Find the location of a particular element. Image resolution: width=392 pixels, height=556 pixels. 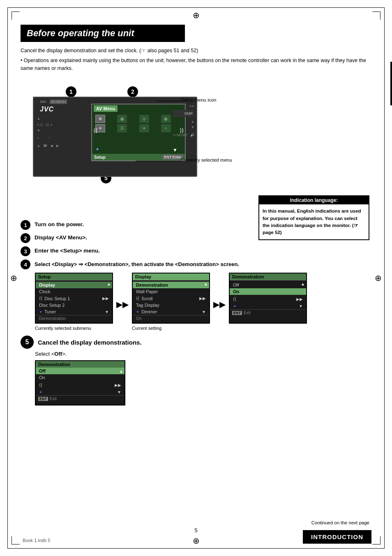

setup-item-disc2: Disc Setup 2 is located at coordinates (74, 305).